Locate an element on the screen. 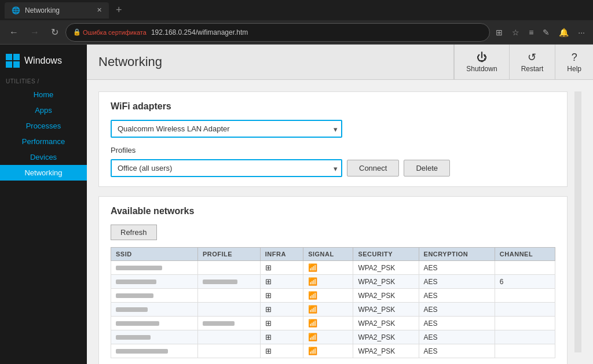  table-row: ⊞📶WPA2_PSKAES6 is located at coordinates (334, 282).